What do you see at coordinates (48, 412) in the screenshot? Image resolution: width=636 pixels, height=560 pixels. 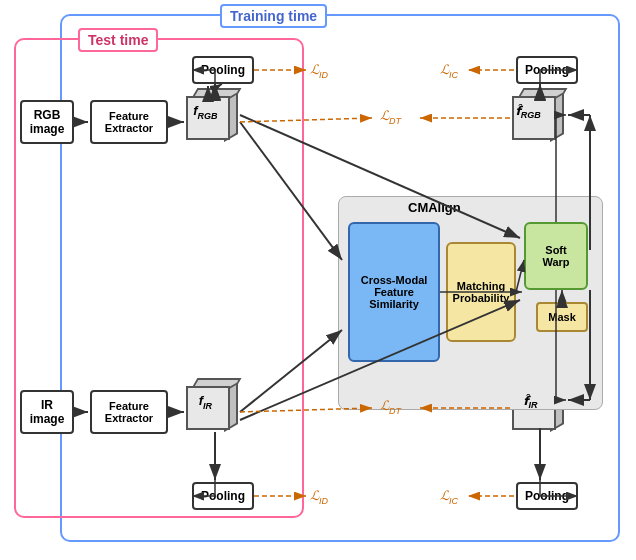 I see `ir-image-label: IRimage` at bounding box center [48, 412].